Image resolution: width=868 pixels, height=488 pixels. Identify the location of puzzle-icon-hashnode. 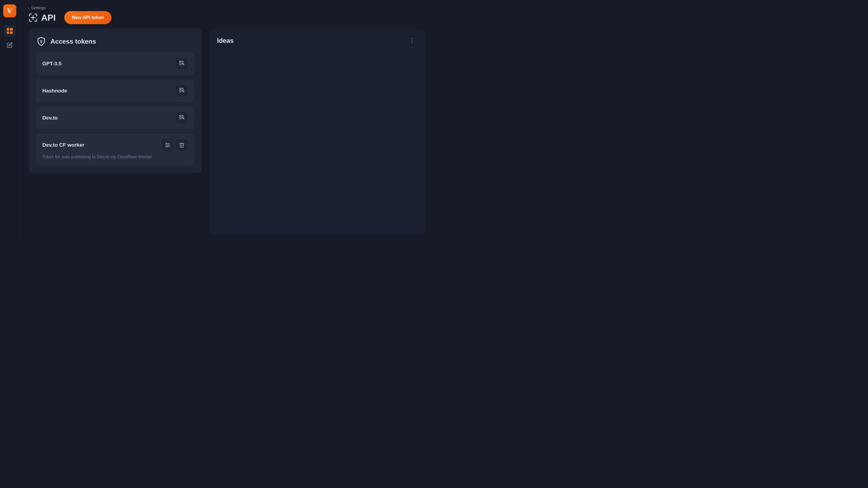
(182, 91).